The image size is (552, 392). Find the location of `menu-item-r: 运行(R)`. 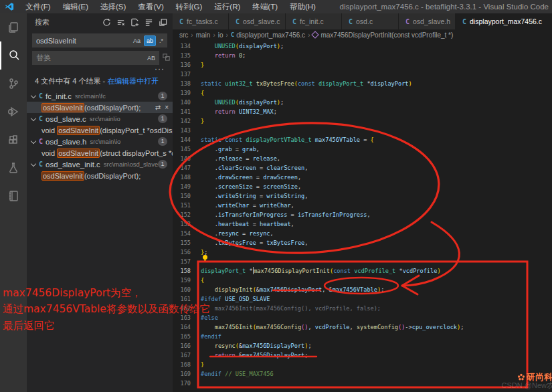

menu-item-r: 运行(R) is located at coordinates (227, 7).